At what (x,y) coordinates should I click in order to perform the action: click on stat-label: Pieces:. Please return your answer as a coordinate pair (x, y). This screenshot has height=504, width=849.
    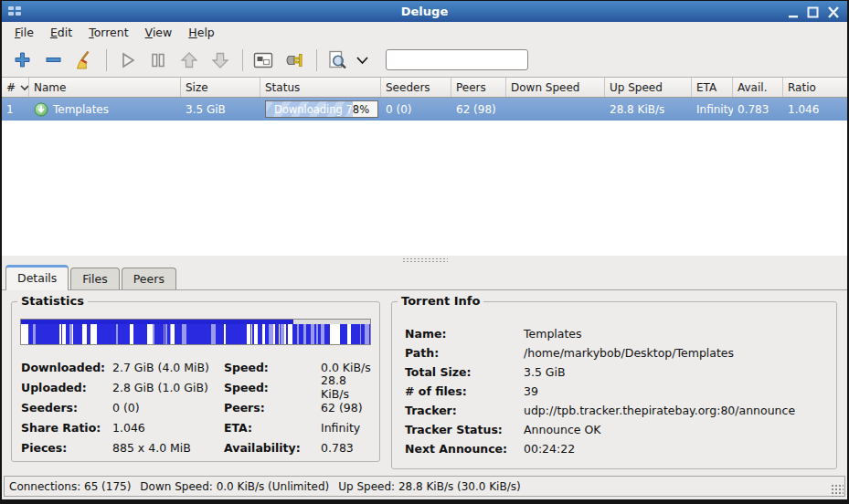
    Looking at the image, I should click on (67, 447).